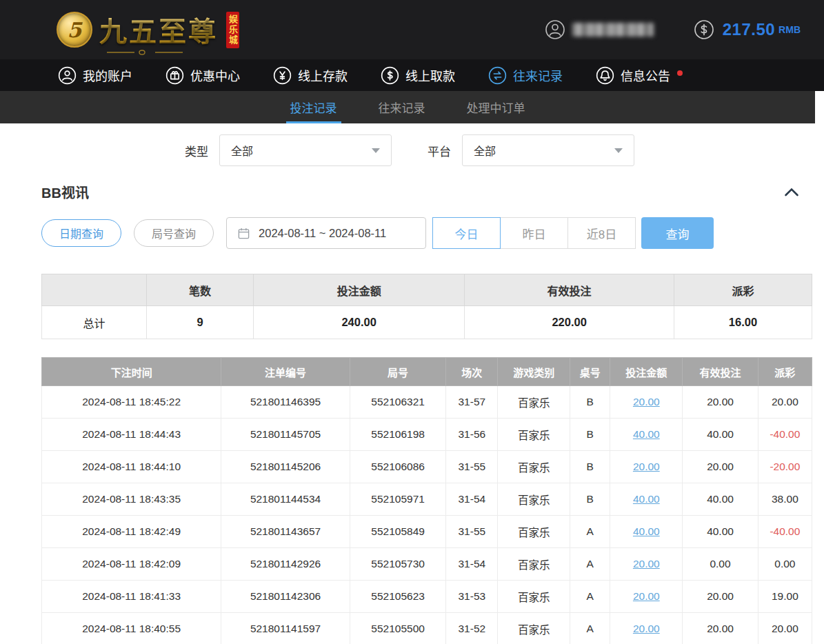 Image resolution: width=824 pixels, height=644 pixels. What do you see at coordinates (428, 629) in the screenshot?
I see `table-row: 2024-08-11 18:40:55521801141597552105500…` at bounding box center [428, 629].